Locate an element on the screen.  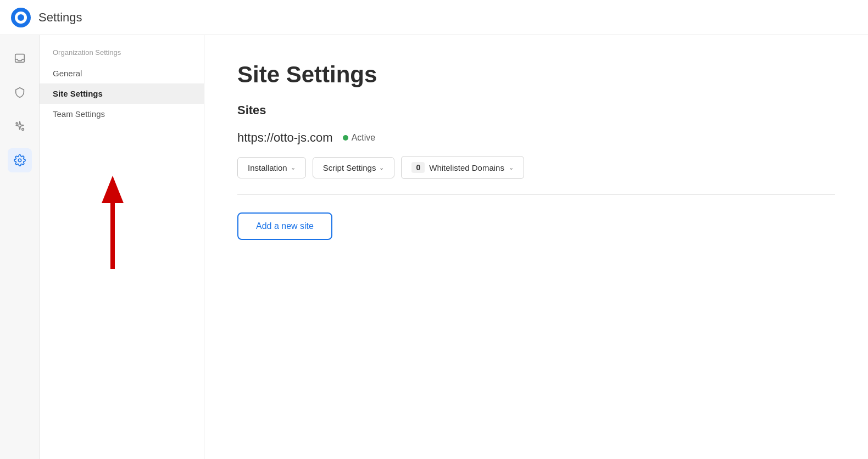
script-settings-dropdown: Script Settings ⌄ is located at coordinates (354, 168).